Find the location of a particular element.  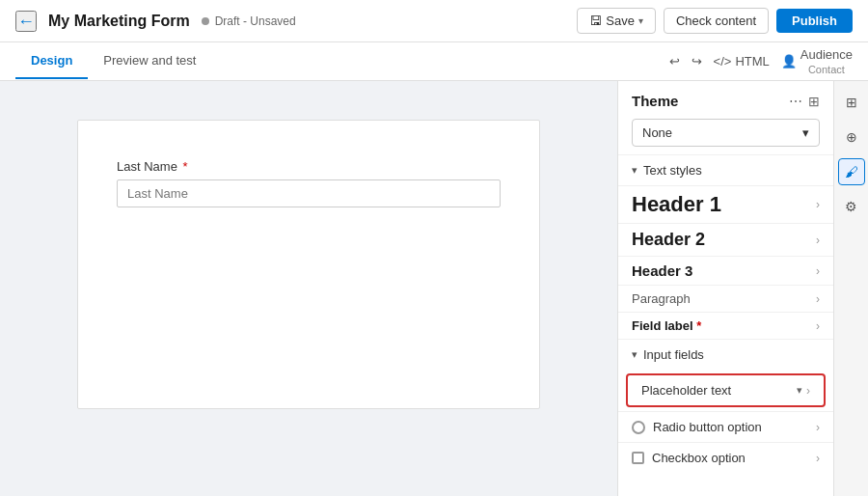

last-name-field-group: Last Name * is located at coordinates (309, 183).